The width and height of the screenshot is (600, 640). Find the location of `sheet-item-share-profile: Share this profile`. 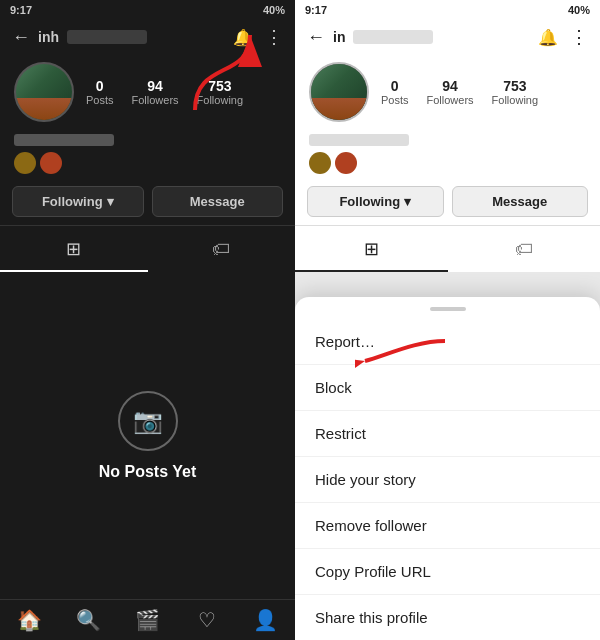

sheet-item-share-profile: Share this profile is located at coordinates (448, 618).